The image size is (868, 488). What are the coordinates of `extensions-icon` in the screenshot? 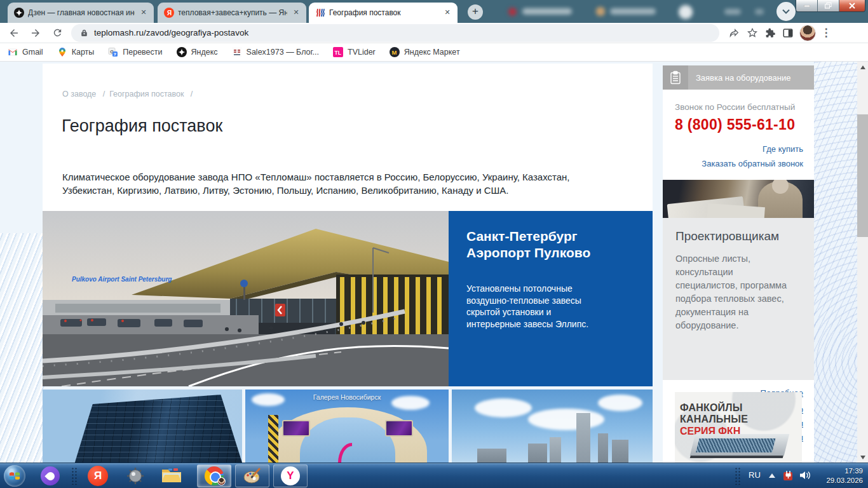 It's located at (770, 33).